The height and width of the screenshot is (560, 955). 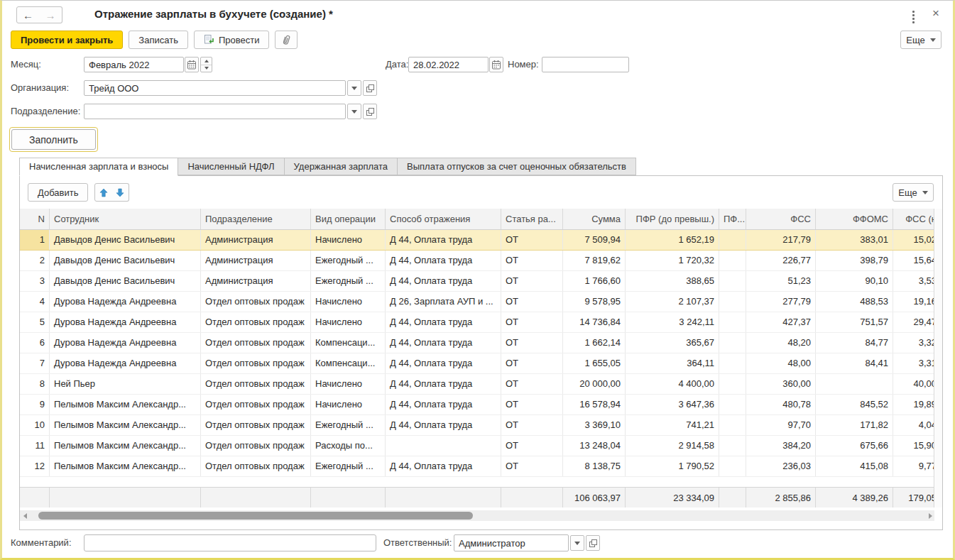 What do you see at coordinates (214, 88) in the screenshot?
I see `organization-input` at bounding box center [214, 88].